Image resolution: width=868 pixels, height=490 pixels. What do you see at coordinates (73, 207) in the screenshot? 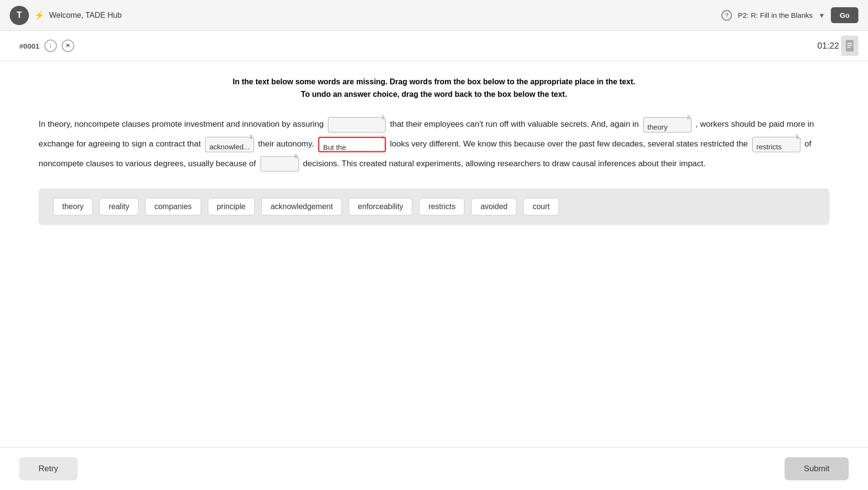
I see `word-chip-theory: theory` at bounding box center [73, 207].